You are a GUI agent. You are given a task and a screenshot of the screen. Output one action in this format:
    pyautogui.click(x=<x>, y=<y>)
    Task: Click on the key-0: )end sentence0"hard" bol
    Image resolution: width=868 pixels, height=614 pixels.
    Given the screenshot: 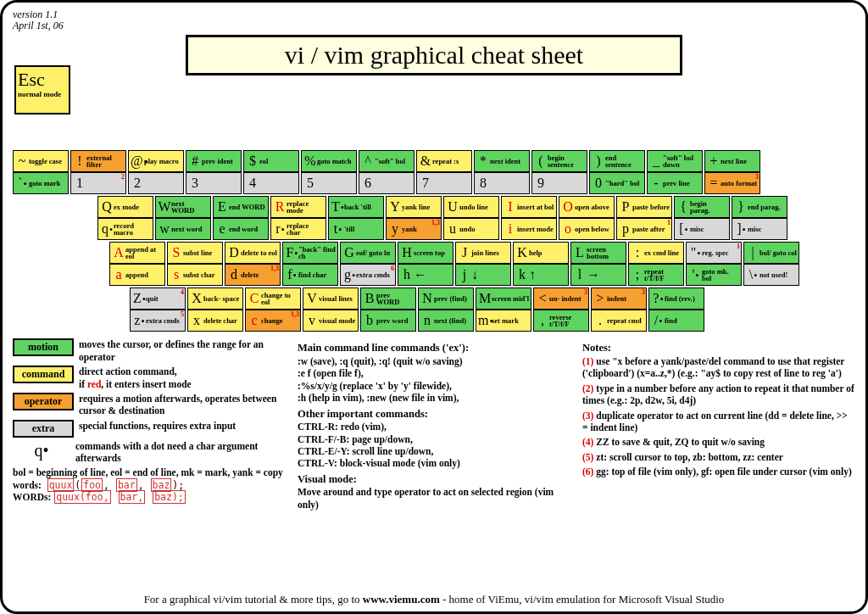 What is the action you would take?
    pyautogui.click(x=617, y=172)
    